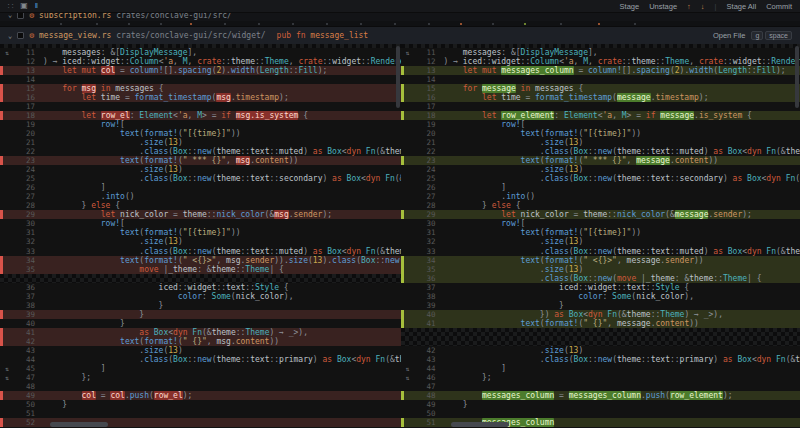 Image resolution: width=800 pixels, height=428 pixels. What do you see at coordinates (36, 6) in the screenshot?
I see `split-view-icon: ‖` at bounding box center [36, 6].